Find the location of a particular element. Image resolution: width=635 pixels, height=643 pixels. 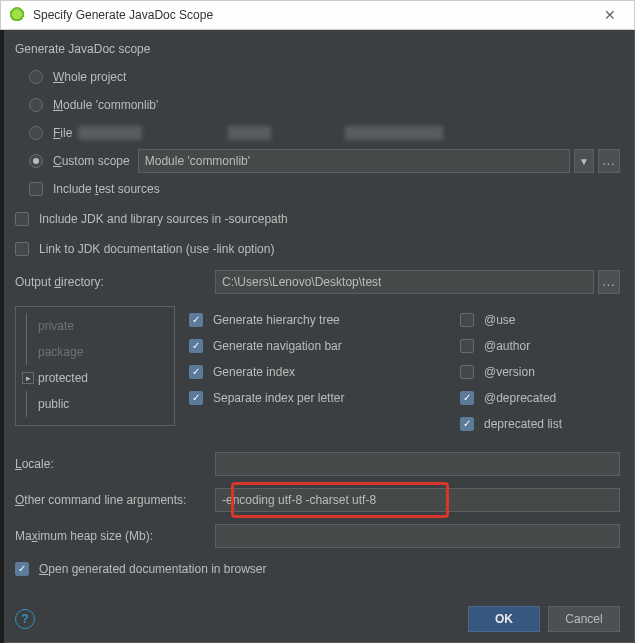

radio-custom-scope: Custom scope Module 'commonlib' ▼ ... is located at coordinates (324, 161).